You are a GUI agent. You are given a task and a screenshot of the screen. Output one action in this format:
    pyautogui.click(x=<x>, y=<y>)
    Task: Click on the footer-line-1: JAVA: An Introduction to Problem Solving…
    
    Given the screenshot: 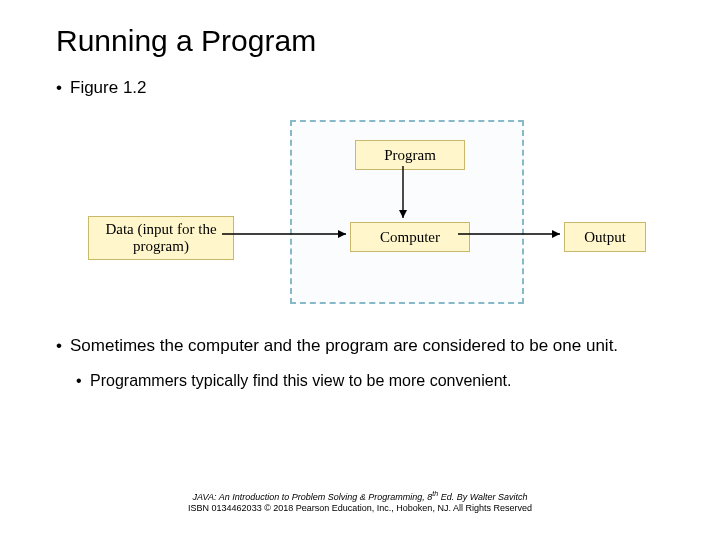 What is the action you would take?
    pyautogui.click(x=360, y=496)
    